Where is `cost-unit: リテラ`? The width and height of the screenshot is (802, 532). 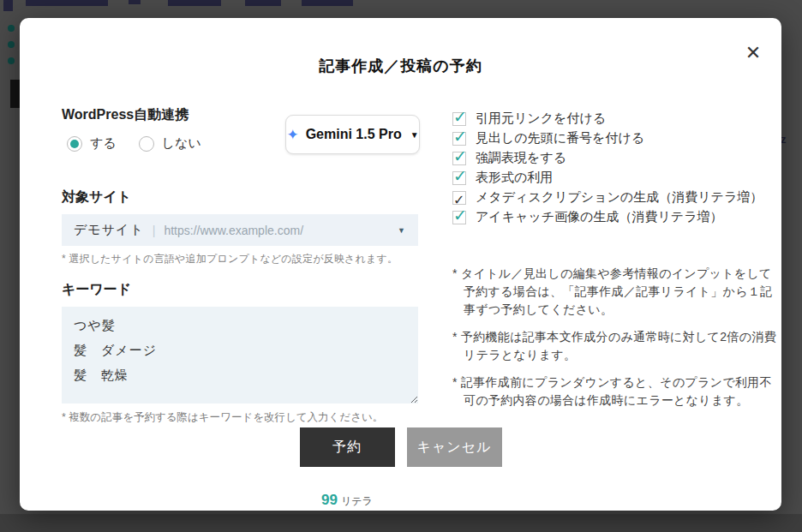 cost-unit: リテラ is located at coordinates (356, 501).